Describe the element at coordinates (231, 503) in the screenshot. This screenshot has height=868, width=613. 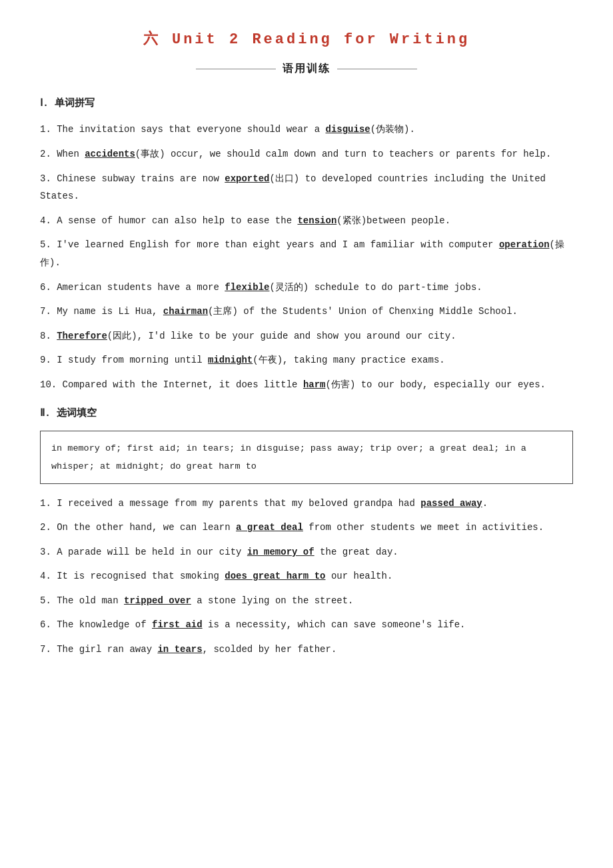
I see `q-num: 1. I received a message from my parents …` at that location.